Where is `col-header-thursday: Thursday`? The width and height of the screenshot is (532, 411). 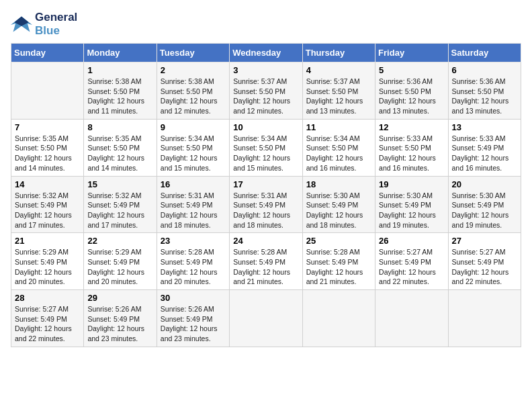 col-header-thursday: Thursday is located at coordinates (339, 53).